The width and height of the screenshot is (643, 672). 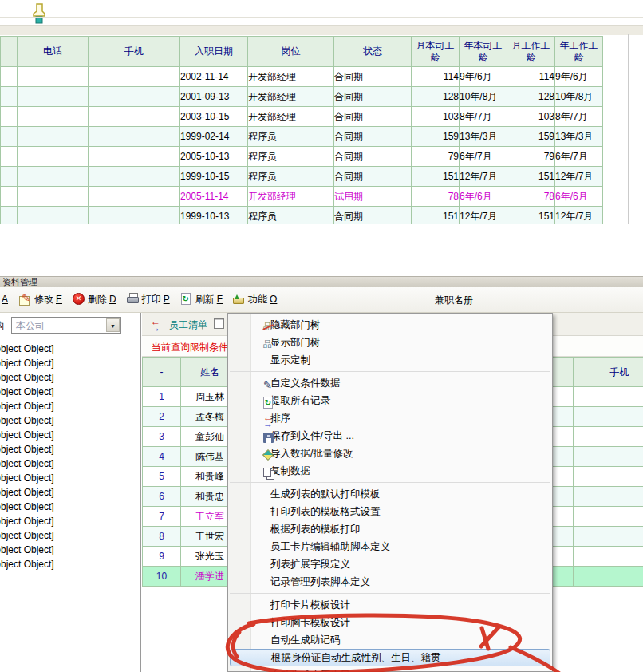 What do you see at coordinates (79, 299) in the screenshot?
I see `delete-icon` at bounding box center [79, 299].